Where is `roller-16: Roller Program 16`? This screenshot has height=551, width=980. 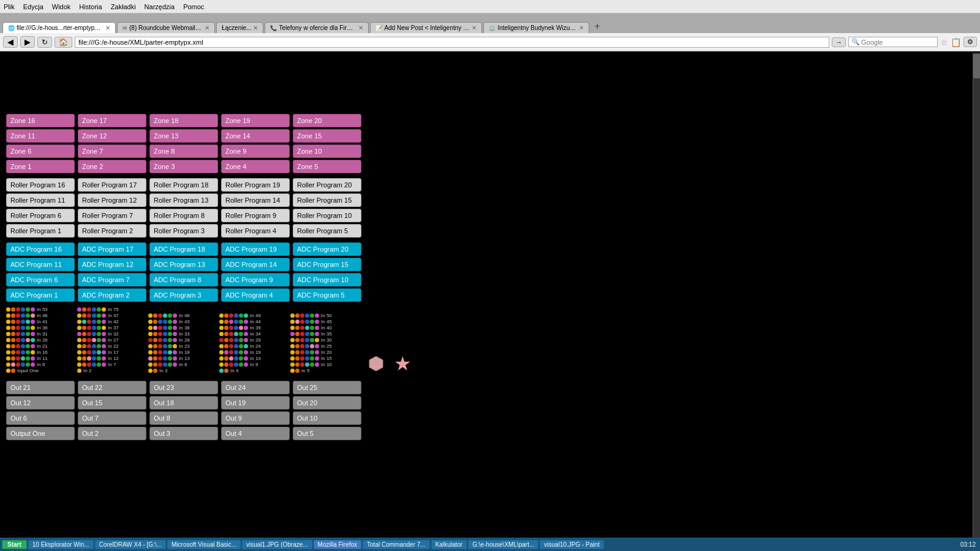 roller-16: Roller Program 16 is located at coordinates (40, 185).